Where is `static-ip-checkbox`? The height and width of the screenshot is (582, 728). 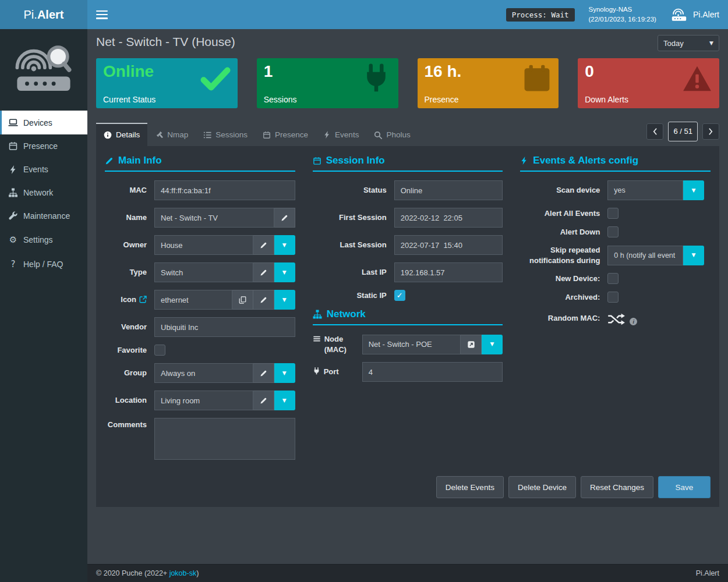 static-ip-checkbox is located at coordinates (400, 296).